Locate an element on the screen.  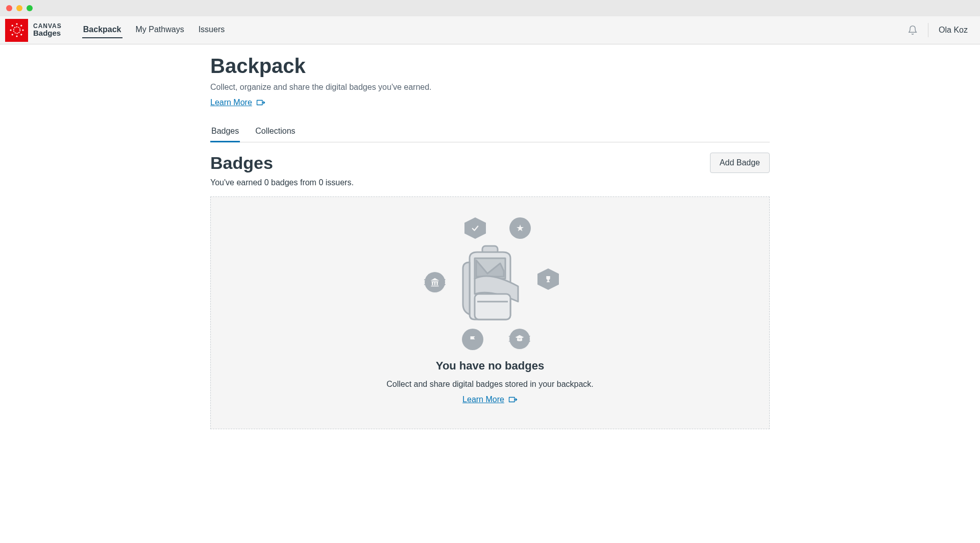
user-menu: Ola Koz is located at coordinates (953, 30).